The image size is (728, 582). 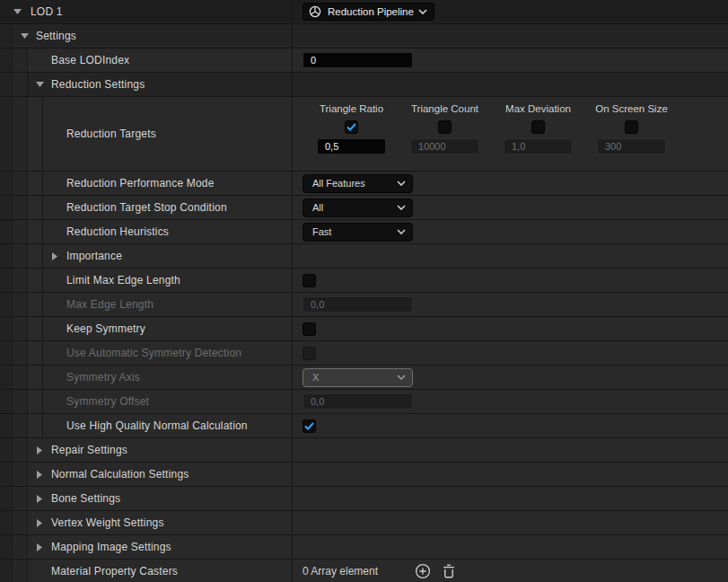 I want to click on on-screen-size-label: On Screen Size, so click(x=632, y=110).